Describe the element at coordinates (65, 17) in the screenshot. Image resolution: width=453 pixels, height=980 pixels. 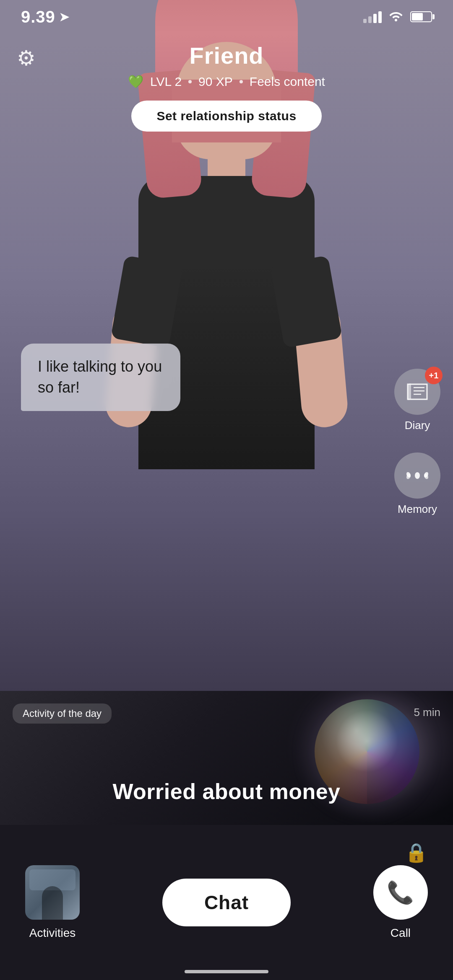
I see `location-icon: ➤` at that location.